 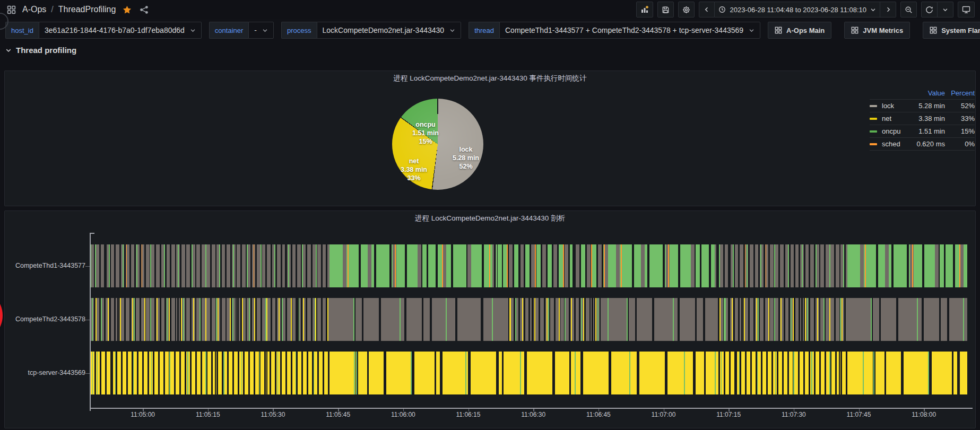 What do you see at coordinates (794, 415) in the screenshot?
I see `x-axis-label-11:07:30: 11:07:30` at bounding box center [794, 415].